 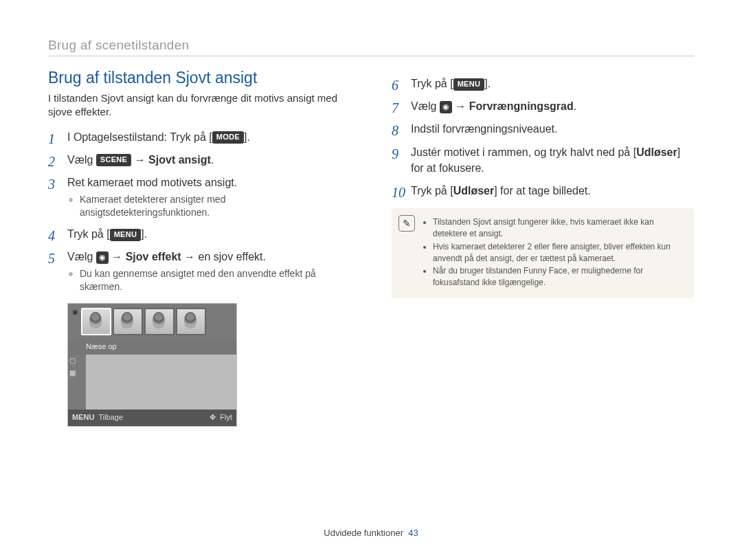 What do you see at coordinates (543, 191) in the screenshot?
I see `step-10: Tryk på [Udløser] for at tage billedet.` at bounding box center [543, 191].